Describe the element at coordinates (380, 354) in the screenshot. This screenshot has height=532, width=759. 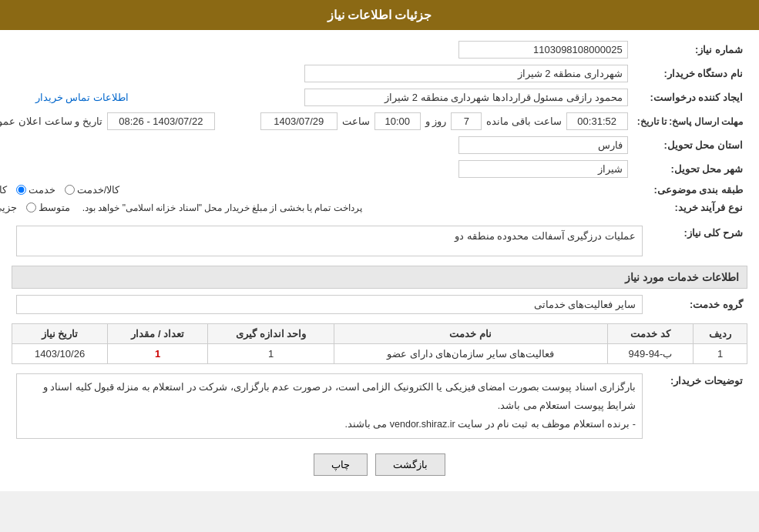
I see `table-row: 1 ب-94-949 فعالیت‌های سایر سازمان‌های دا…` at that location.